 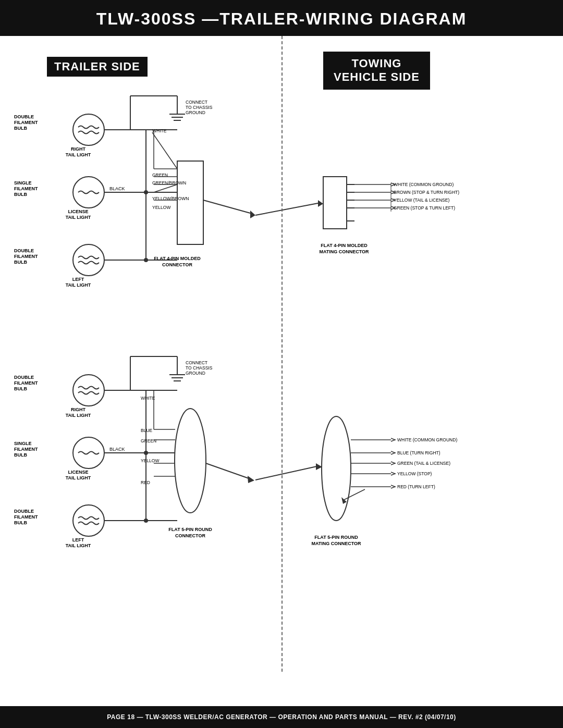 What do you see at coordinates (419, 453) in the screenshot?
I see `svg-text: BLUE (TURN RIGHT)` at bounding box center [419, 453].